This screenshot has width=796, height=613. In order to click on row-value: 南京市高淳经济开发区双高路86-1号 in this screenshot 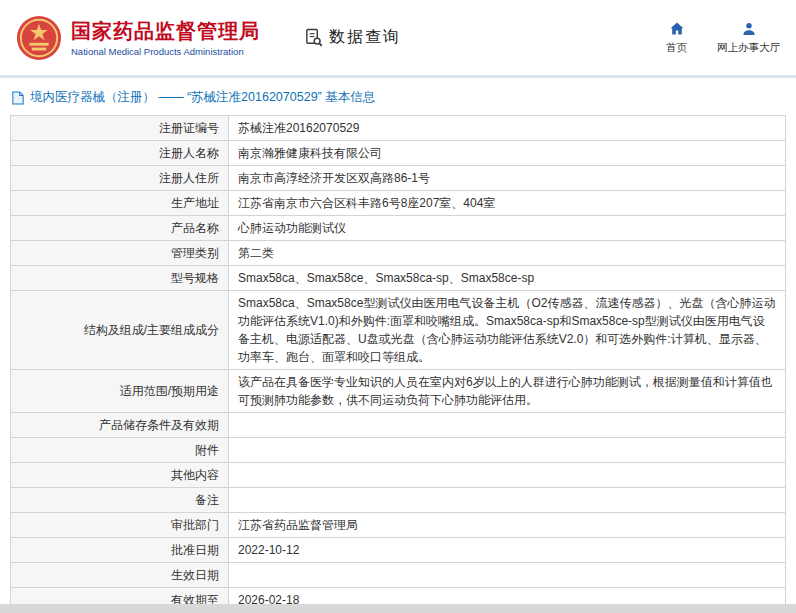, I will do `click(508, 178)`.